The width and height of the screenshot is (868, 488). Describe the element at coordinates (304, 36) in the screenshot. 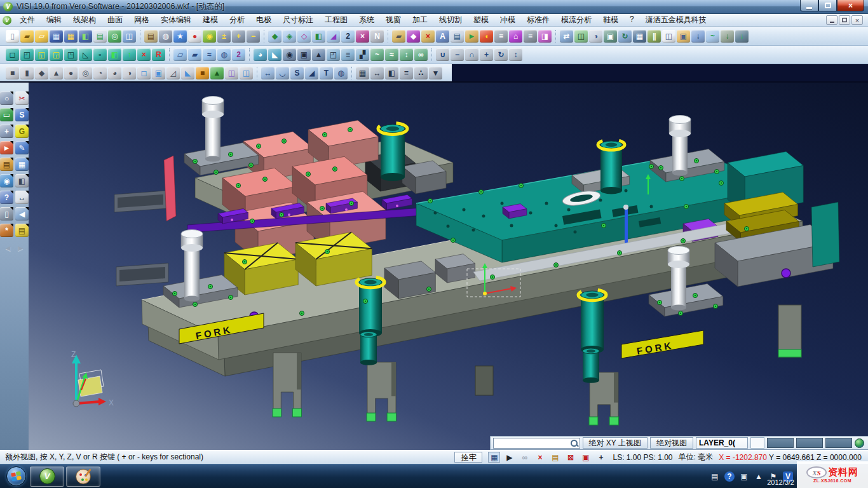

I see `surface-trim-icon: ◇` at that location.